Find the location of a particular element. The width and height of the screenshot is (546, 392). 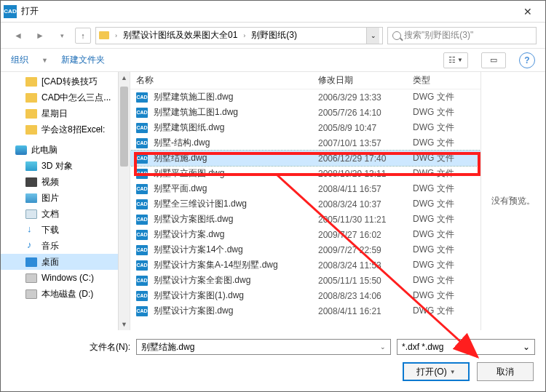

table-row: CAD别墅设计方案集A-14型别墅.dwg2008/3/24 11:53DWG … is located at coordinates (306, 265).